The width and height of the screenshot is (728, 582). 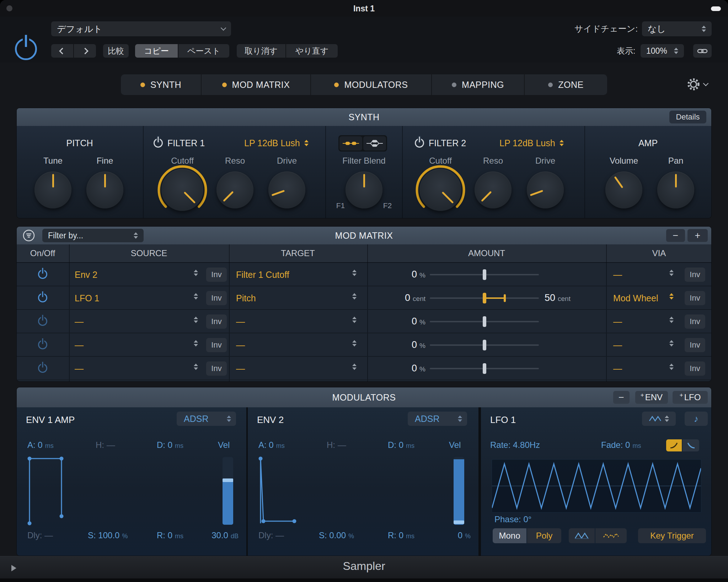 I want to click on filter1-type-select: LP 12dB Lush, so click(x=277, y=143).